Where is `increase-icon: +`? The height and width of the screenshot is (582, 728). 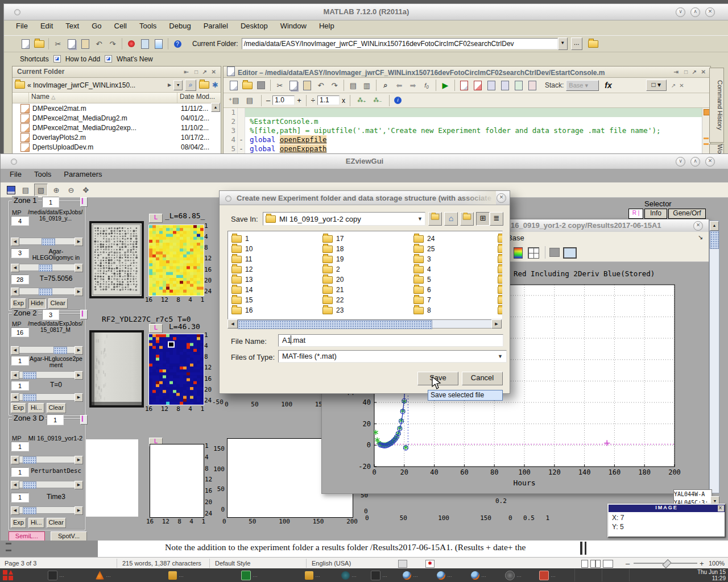
increase-icon: + is located at coordinates (299, 100).